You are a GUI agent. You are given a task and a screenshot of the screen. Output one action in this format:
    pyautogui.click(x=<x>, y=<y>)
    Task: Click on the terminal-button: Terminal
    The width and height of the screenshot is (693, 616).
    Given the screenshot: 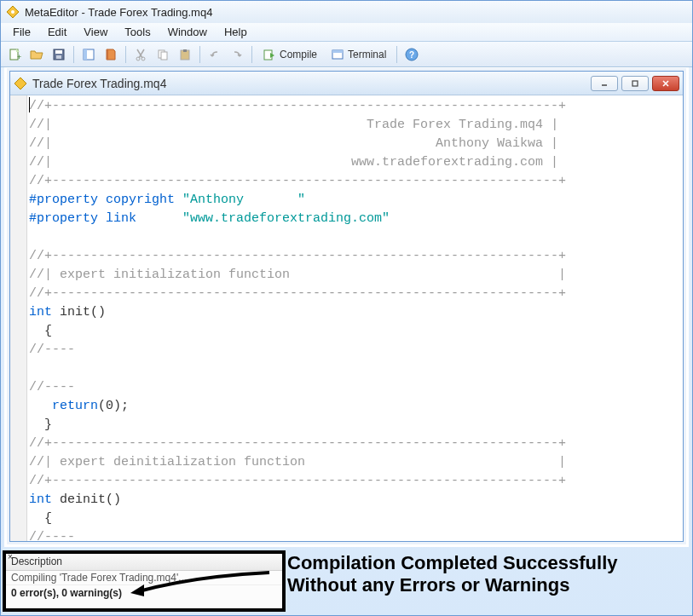 What is the action you would take?
    pyautogui.click(x=358, y=55)
    